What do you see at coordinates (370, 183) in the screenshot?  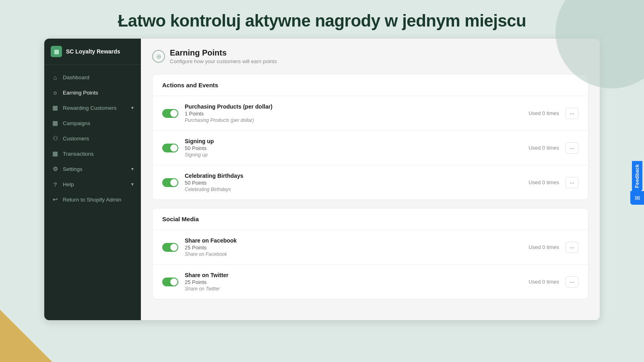 I see `reward-row-celebrating-birthdays: Celebrating Birthdays50 PointsCelebratin…` at bounding box center [370, 183].